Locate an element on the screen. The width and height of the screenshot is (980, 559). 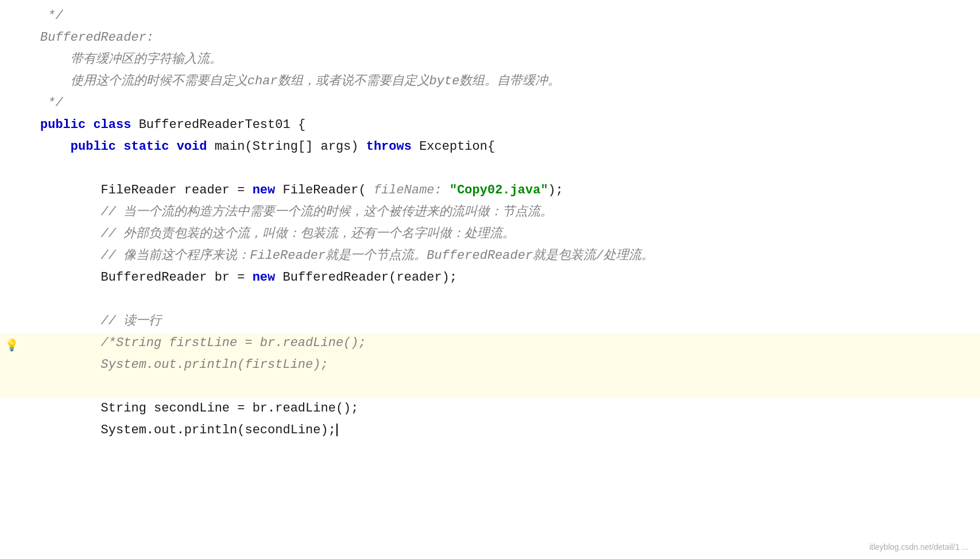
code-line-highlighted: System.out.println(firstLine); is located at coordinates (490, 366).